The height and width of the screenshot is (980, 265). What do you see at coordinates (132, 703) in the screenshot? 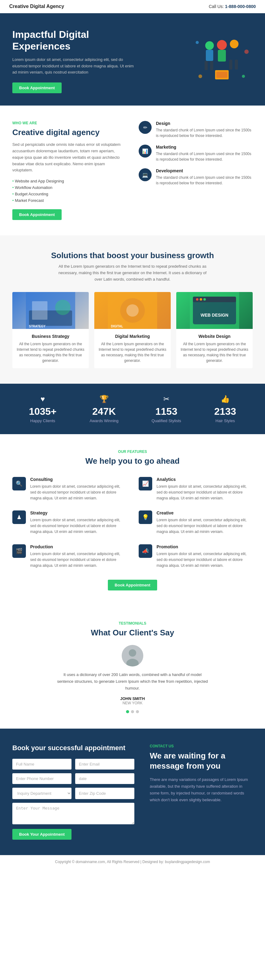
I see `testimonial-location: NEW YORK` at bounding box center [132, 703].